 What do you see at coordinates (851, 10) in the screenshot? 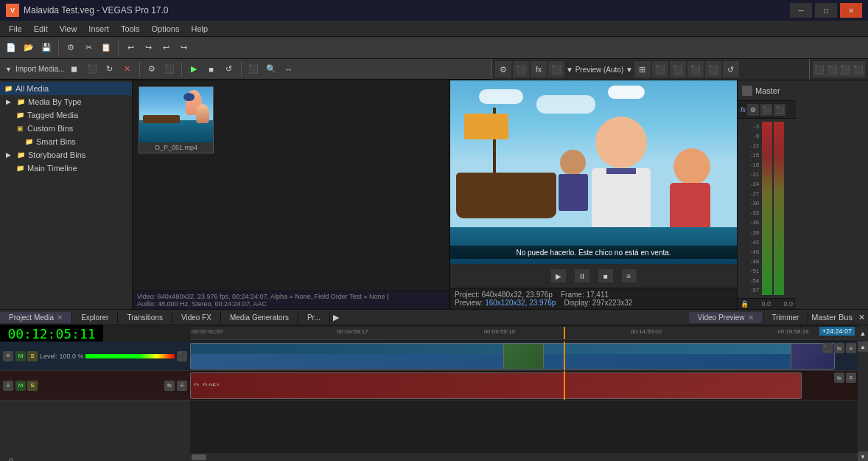
I see `close-button: ✕` at bounding box center [851, 10].